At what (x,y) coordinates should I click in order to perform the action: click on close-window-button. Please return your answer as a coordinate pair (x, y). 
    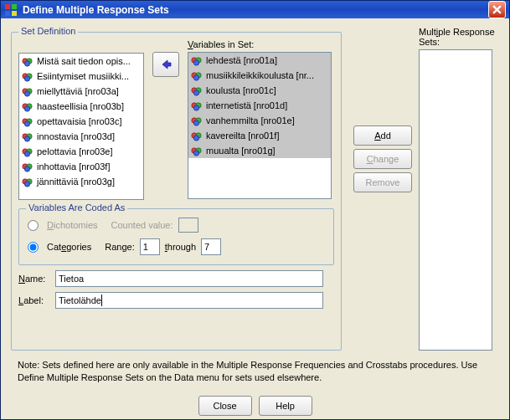
    Looking at the image, I should click on (497, 10).